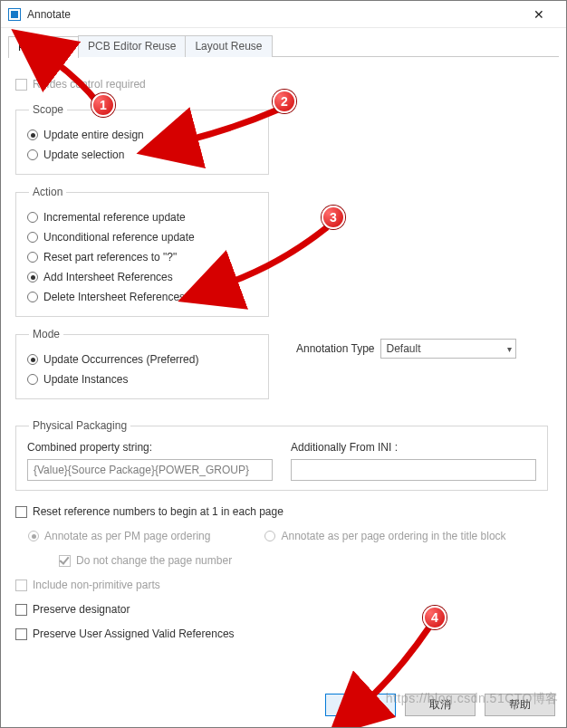 The height and width of the screenshot is (728, 567). I want to click on annotation-type-row: Annotation Type Default ▾, so click(406, 349).